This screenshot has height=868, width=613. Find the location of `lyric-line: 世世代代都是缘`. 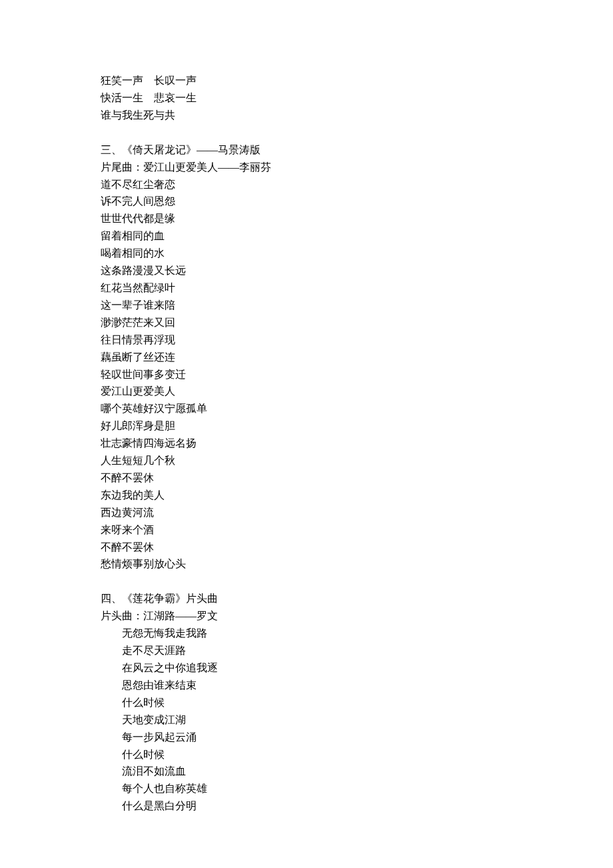

lyric-line: 世世代代都是缘 is located at coordinates (357, 219).